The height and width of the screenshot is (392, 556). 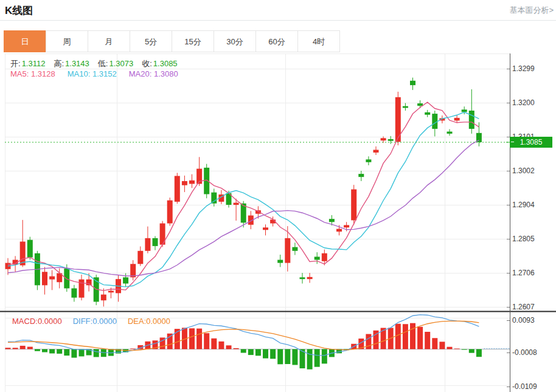 I want to click on dea-value: DEA:0.0000, so click(x=149, y=321).